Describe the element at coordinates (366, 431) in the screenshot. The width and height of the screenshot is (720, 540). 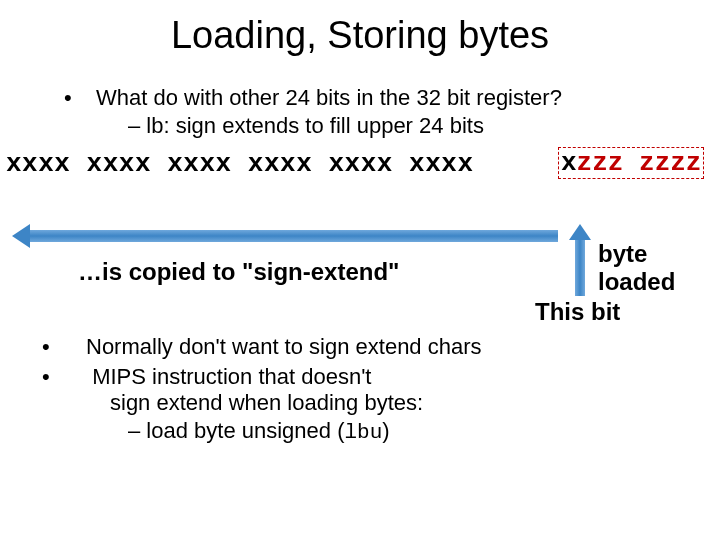
I see `sub-bullet-lbu: – load byte unsigned (lbu)` at that location.